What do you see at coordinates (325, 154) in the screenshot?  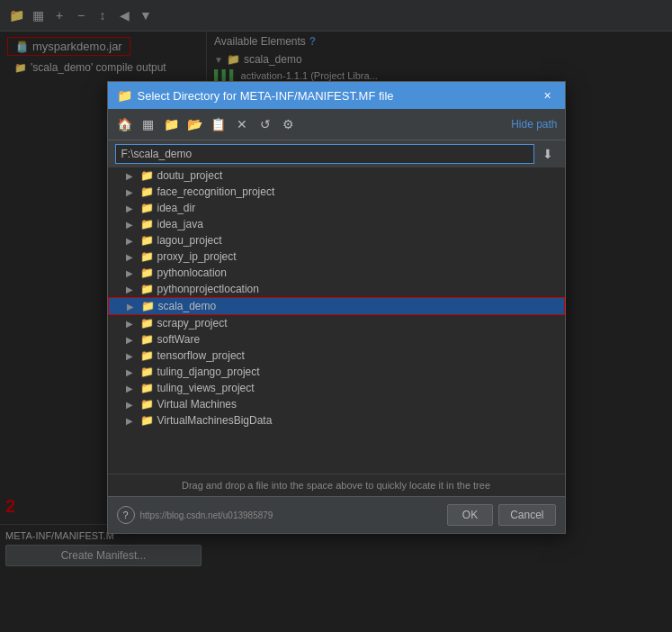 I see `path-input` at bounding box center [325, 154].